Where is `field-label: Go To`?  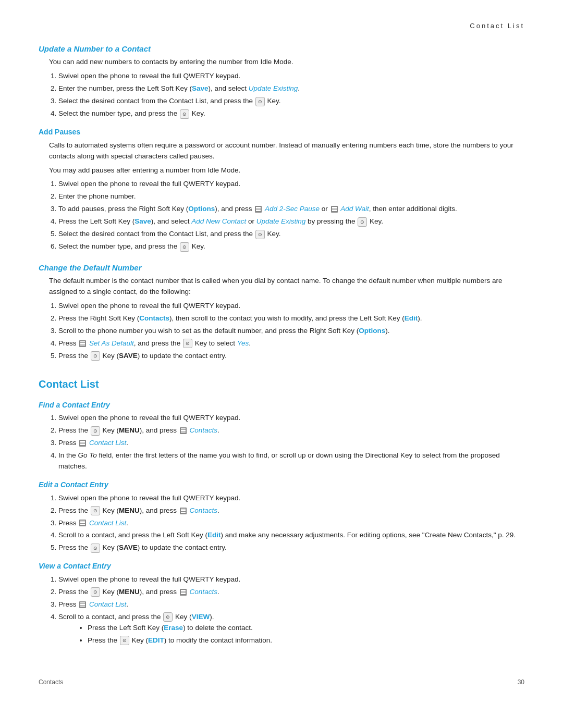
field-label: Go To is located at coordinates (88, 455).